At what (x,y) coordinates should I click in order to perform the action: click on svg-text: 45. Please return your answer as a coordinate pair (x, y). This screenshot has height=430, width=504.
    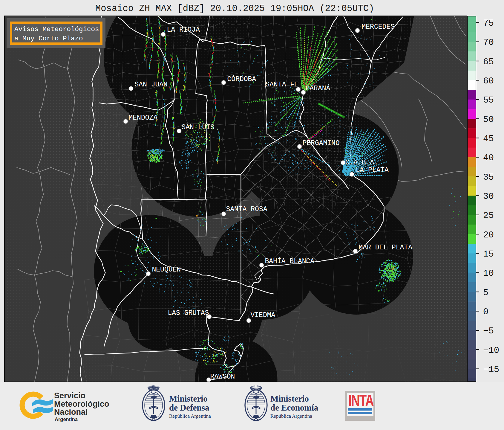
    Looking at the image, I should click on (488, 139).